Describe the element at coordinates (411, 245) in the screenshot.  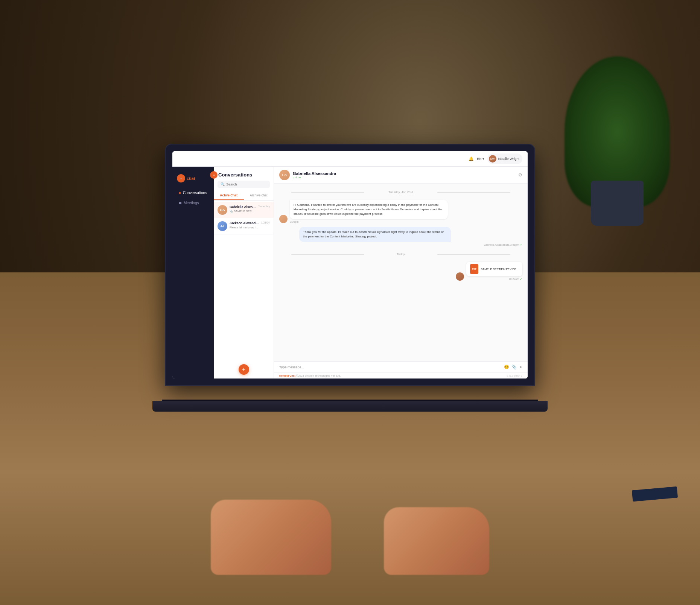
I see `msg-meta-sent-1: Gabriella Alsessandra 3:05pm ✓` at that location.